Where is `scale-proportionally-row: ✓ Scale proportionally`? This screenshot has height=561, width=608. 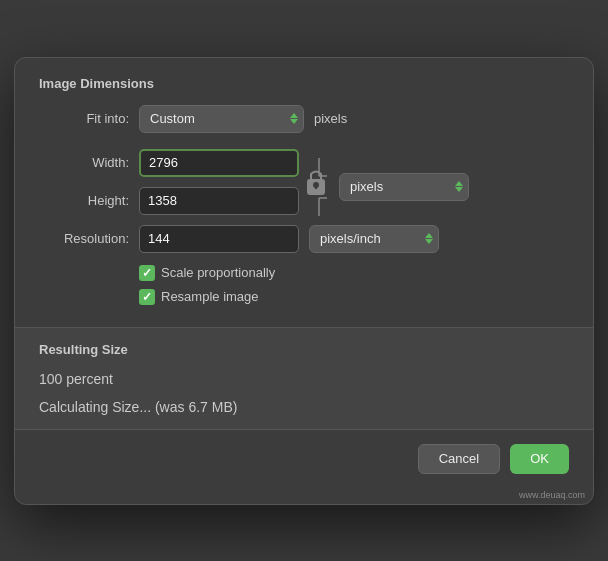
scale-proportionally-row: ✓ Scale proportionally is located at coordinates (354, 273).